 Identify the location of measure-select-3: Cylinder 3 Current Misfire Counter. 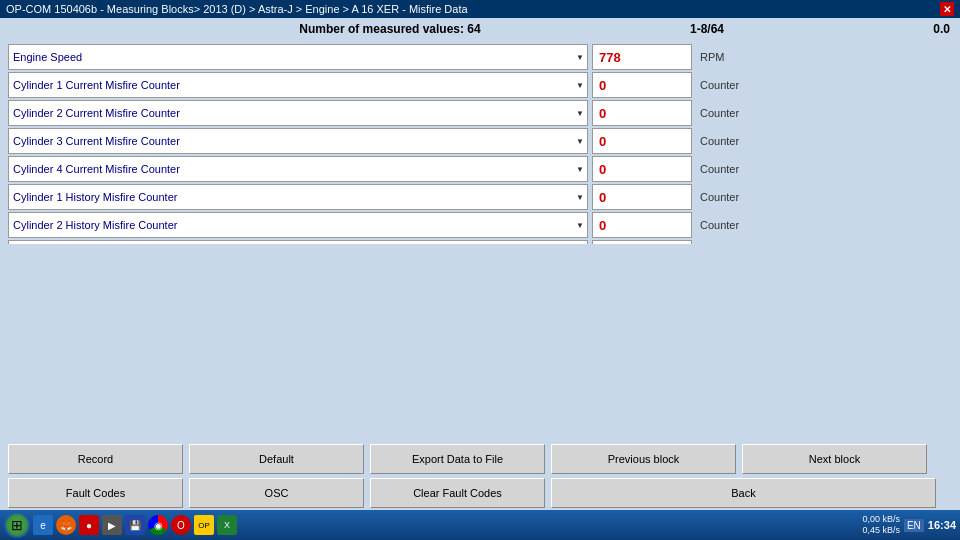
(298, 141).